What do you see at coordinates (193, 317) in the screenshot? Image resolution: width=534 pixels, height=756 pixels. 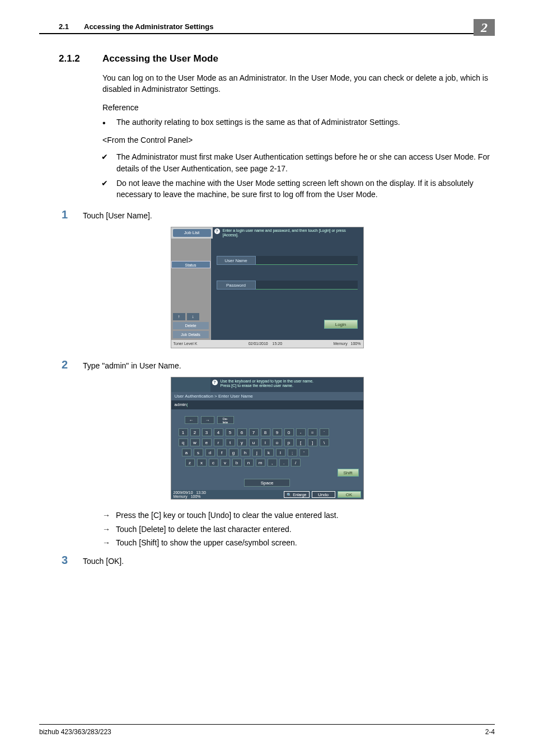 I see `down-arrow-button: ↓` at bounding box center [193, 317].